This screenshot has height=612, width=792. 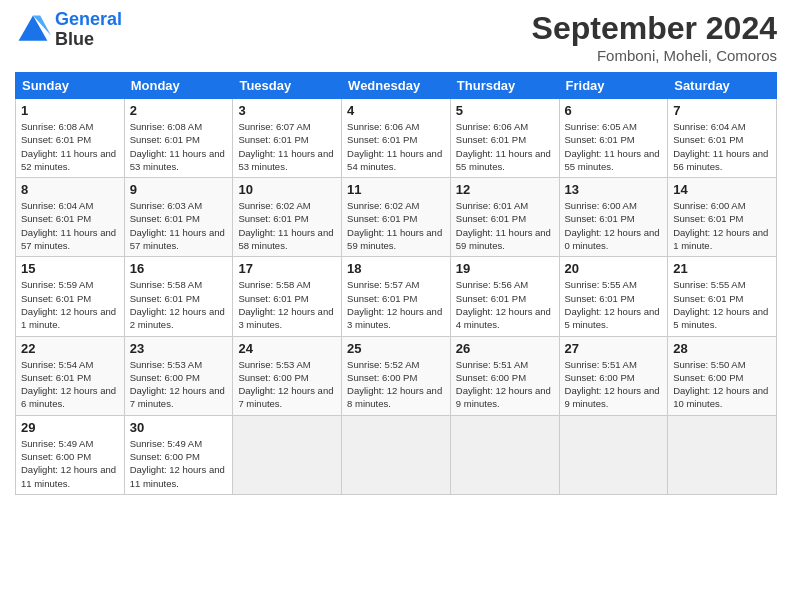 I want to click on day-number: 7, so click(x=722, y=110).